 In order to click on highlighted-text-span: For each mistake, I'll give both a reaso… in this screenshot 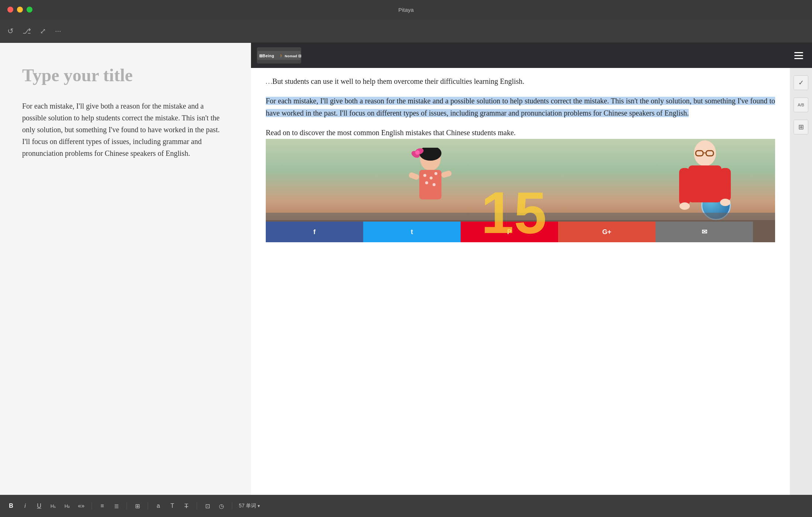, I will do `click(520, 107)`.